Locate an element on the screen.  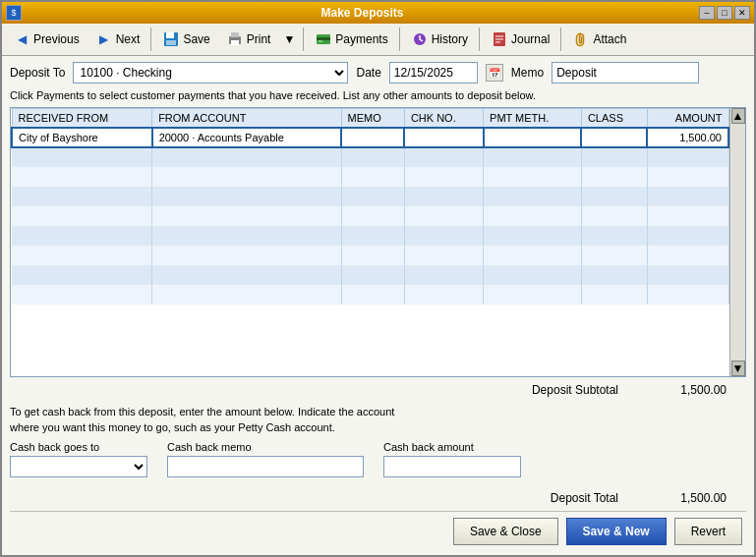
cell-chk-no is located at coordinates (443, 138).